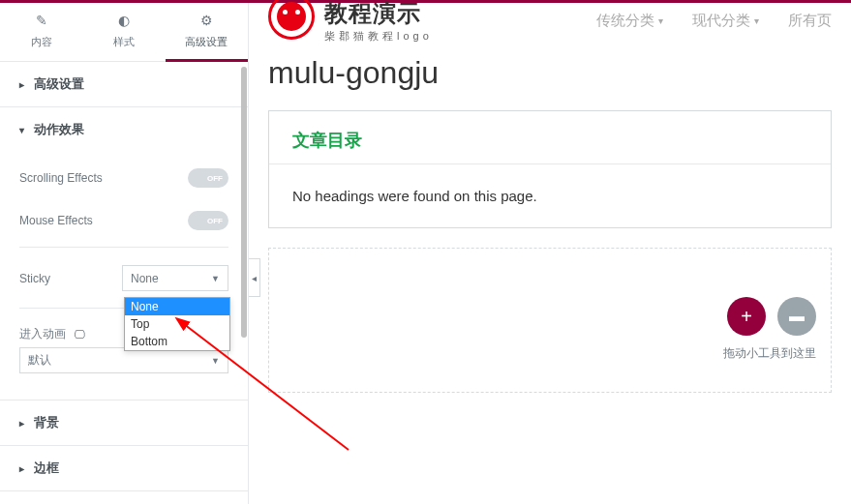 This screenshot has width=851, height=504. I want to click on logo-text: 教程演示 柴郡猫教程logo, so click(379, 21).